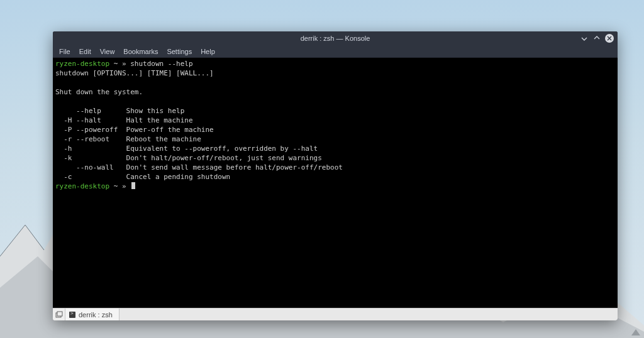 This screenshot has width=644, height=338. I want to click on menubar: File Edit View Bookmarks Settings Help, so click(335, 52).